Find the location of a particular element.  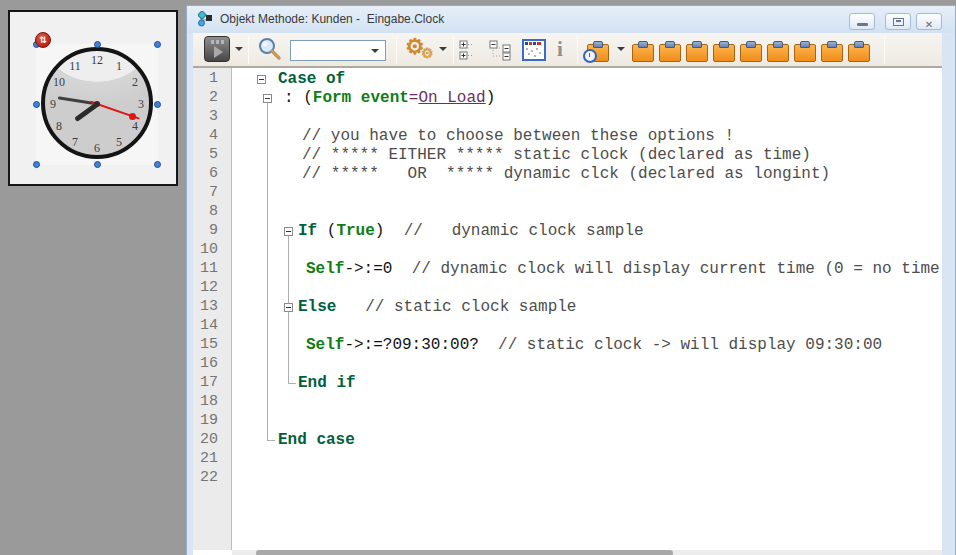

handle-bottom-right is located at coordinates (158, 164).